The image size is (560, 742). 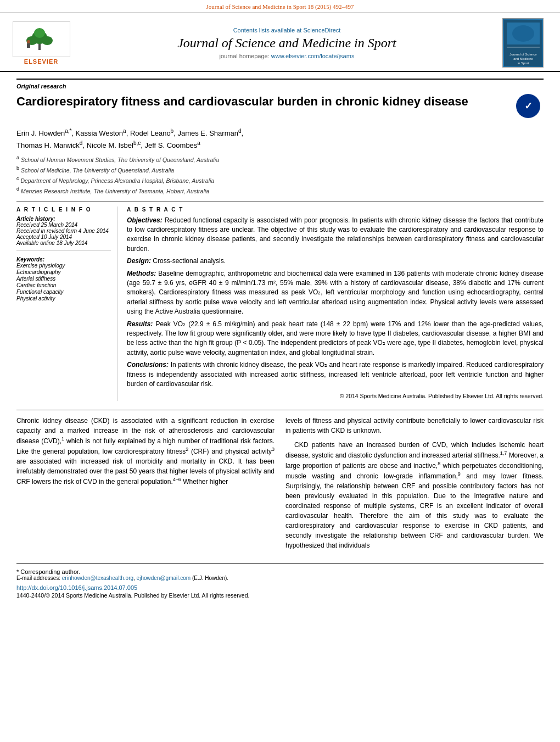 What do you see at coordinates (322, 30) in the screenshot?
I see `sciencedirect-link: ScienceDirect` at bounding box center [322, 30].